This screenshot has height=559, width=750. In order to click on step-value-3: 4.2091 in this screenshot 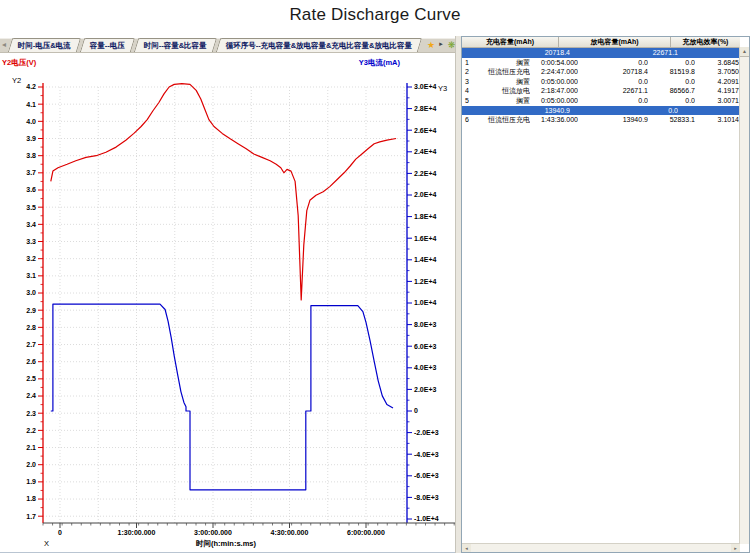, I will do `click(717, 82)`.